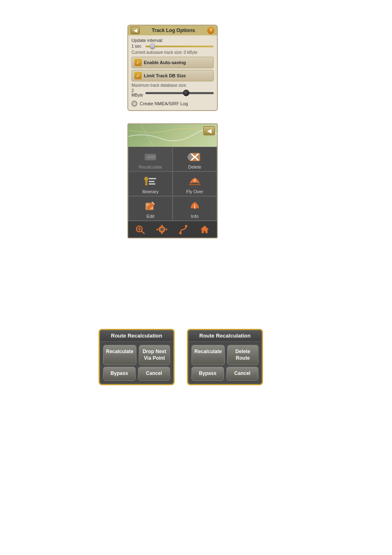 This screenshot has height=555, width=392. What do you see at coordinates (173, 136) in the screenshot?
I see `map-preview: ◀` at bounding box center [173, 136].